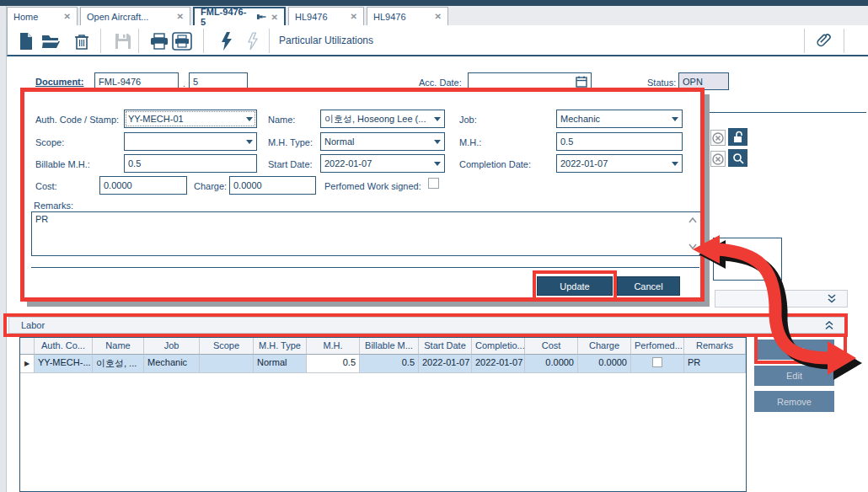 This screenshot has width=868, height=492. What do you see at coordinates (832, 298) in the screenshot?
I see `expand-double-chevron-down-icon` at bounding box center [832, 298].